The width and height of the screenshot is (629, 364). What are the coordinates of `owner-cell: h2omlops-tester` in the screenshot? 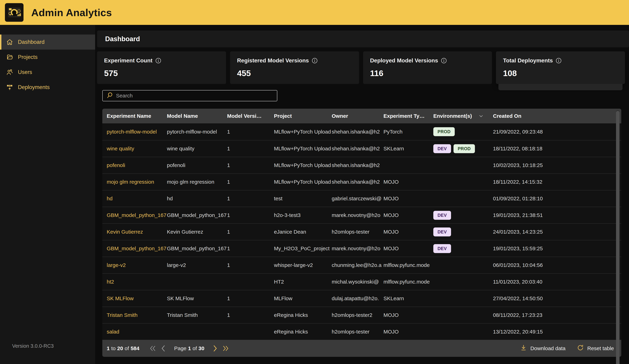 It's located at (357, 232).